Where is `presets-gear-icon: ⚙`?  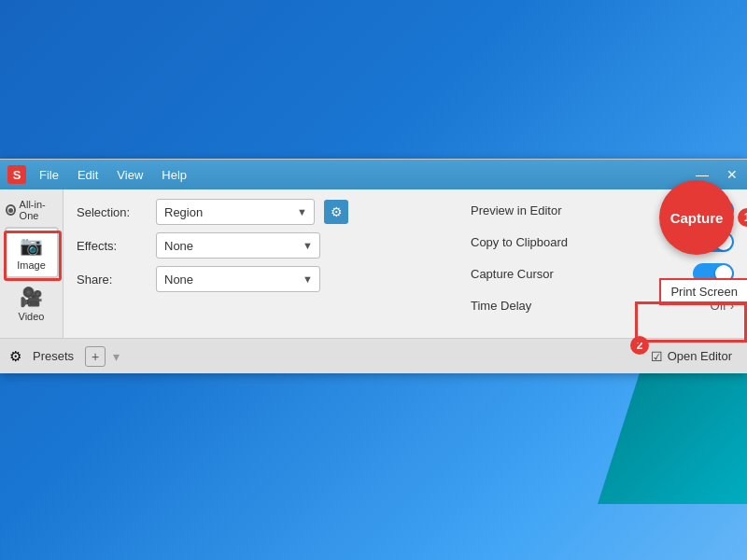 presets-gear-icon: ⚙ is located at coordinates (15, 357).